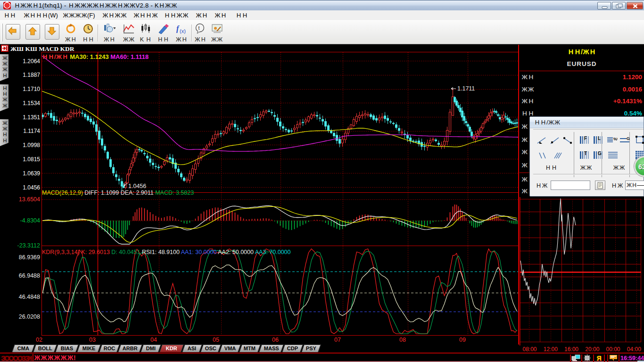 This screenshot has height=362, width=644. I want to click on svg-text: T, so click(586, 154).